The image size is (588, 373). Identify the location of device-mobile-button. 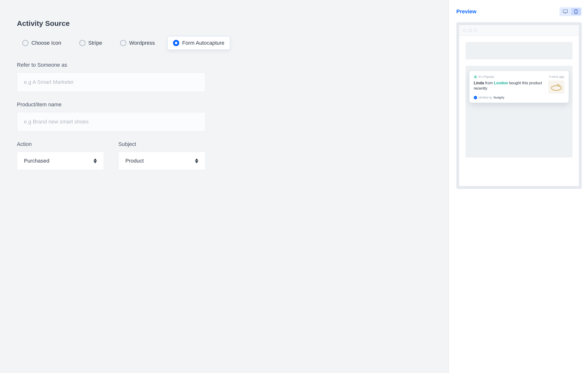
(576, 12).